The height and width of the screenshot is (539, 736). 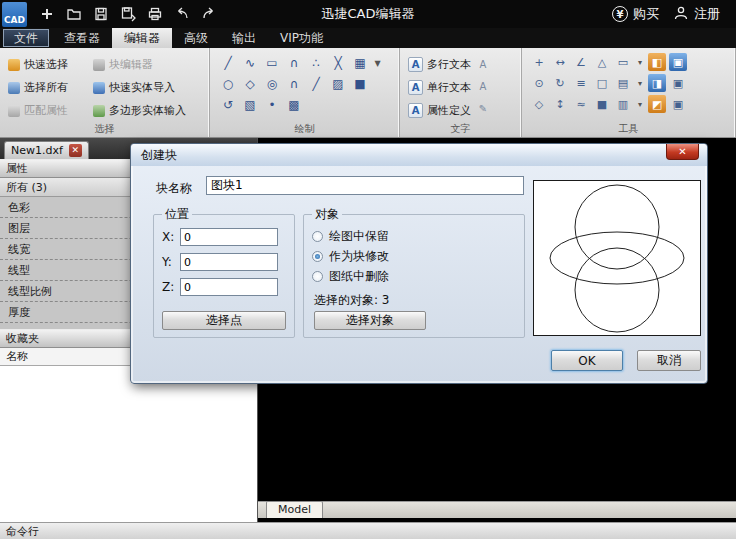 I want to click on ray-icon: ╱, so click(x=316, y=84).